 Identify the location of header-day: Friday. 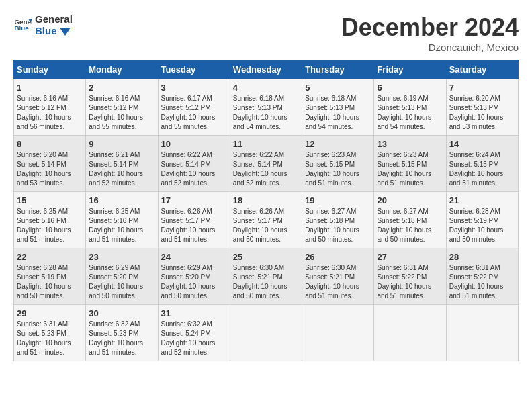
(410, 70).